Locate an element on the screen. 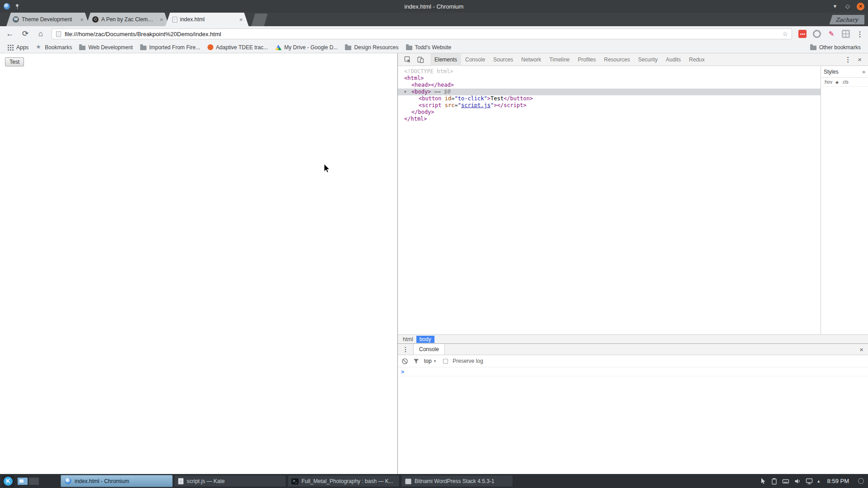  elements-tree-row: </body> is located at coordinates (609, 112).